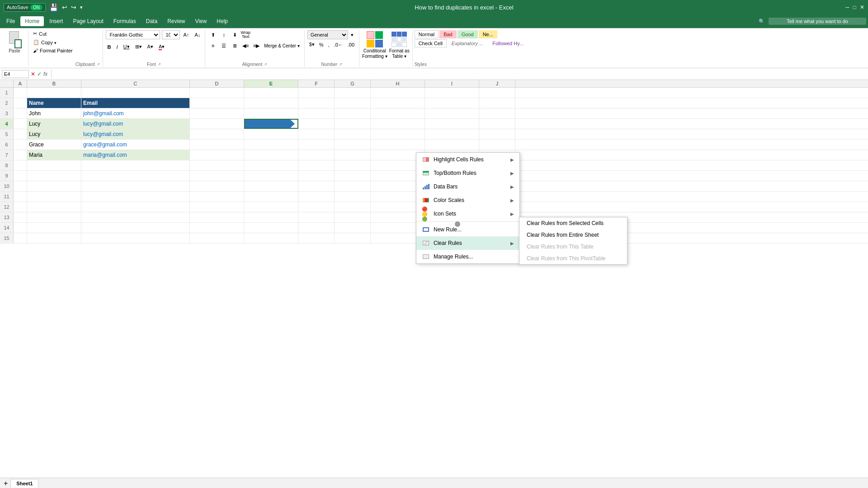 The image size is (868, 488). I want to click on cell-c7: maria@gmail.com, so click(136, 155).